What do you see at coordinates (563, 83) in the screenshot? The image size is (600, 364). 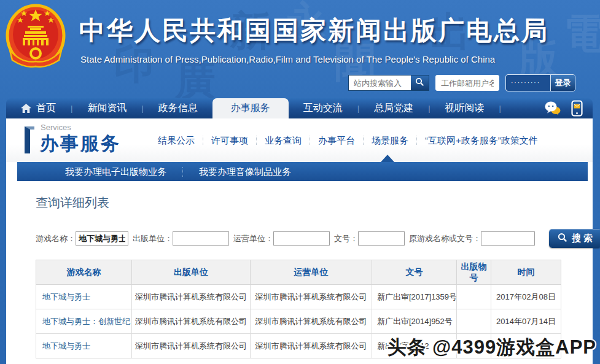 I see `login-button: 登录` at bounding box center [563, 83].